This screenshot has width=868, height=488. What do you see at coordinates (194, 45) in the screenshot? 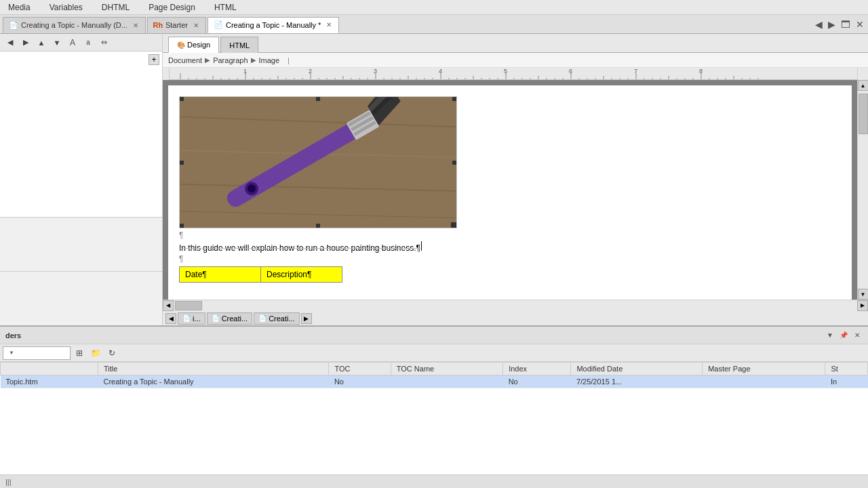
I see `tab-design: 🎨 Design` at bounding box center [194, 45].